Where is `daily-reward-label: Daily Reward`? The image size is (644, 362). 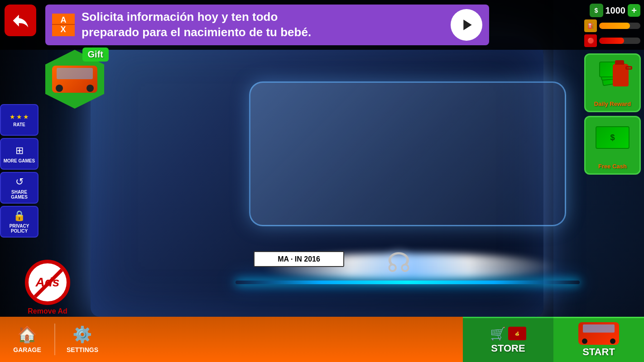
daily-reward-label: Daily Reward is located at coordinates (613, 104).